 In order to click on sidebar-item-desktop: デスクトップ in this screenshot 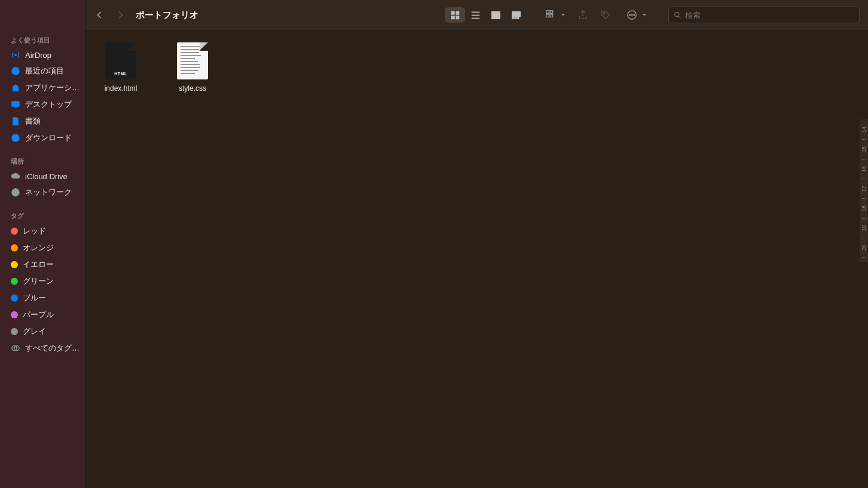, I will do `click(42, 105)`.